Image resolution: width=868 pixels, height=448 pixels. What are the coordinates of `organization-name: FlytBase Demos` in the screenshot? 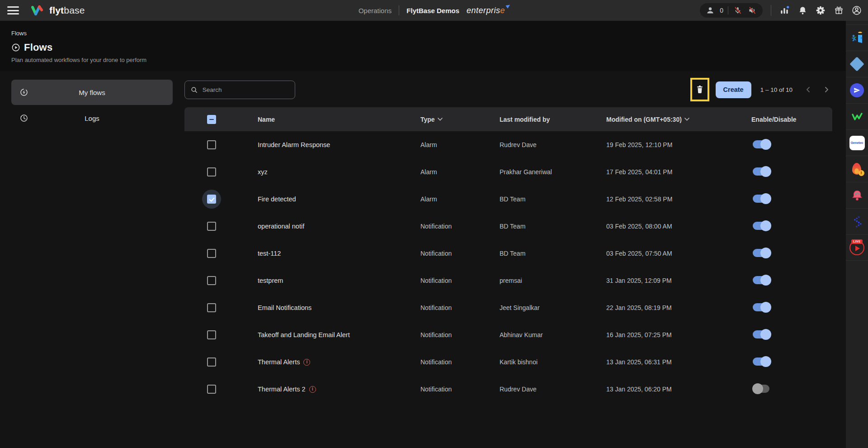 It's located at (433, 11).